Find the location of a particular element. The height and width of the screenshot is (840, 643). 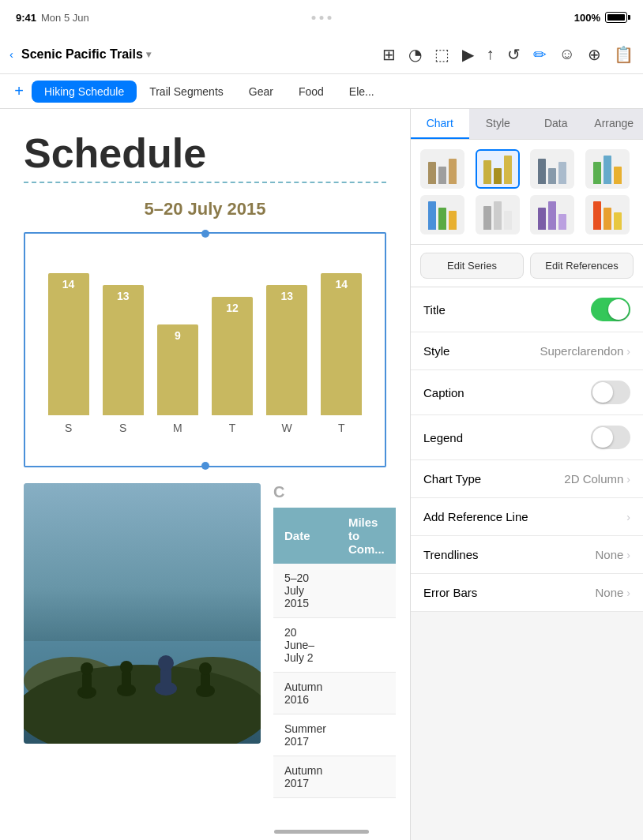

back-button: ‹ is located at coordinates (11, 54).